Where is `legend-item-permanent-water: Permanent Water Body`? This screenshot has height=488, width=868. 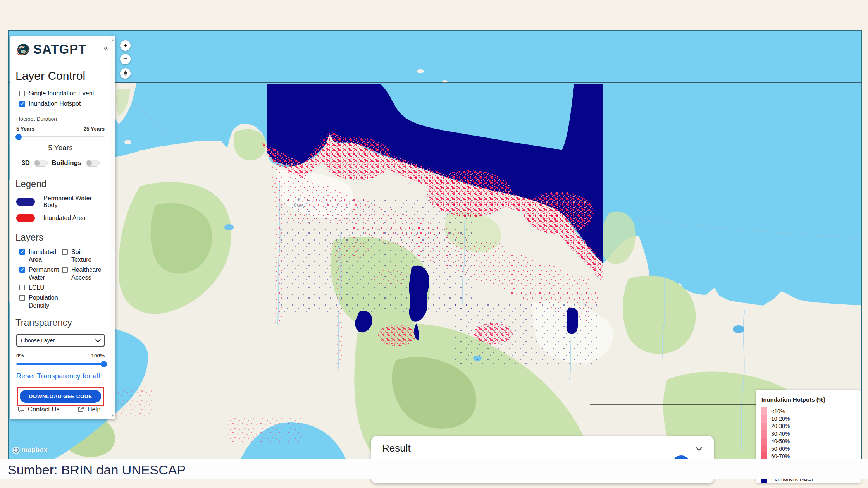 legend-item-permanent-water: Permanent Water Body is located at coordinates (61, 202).